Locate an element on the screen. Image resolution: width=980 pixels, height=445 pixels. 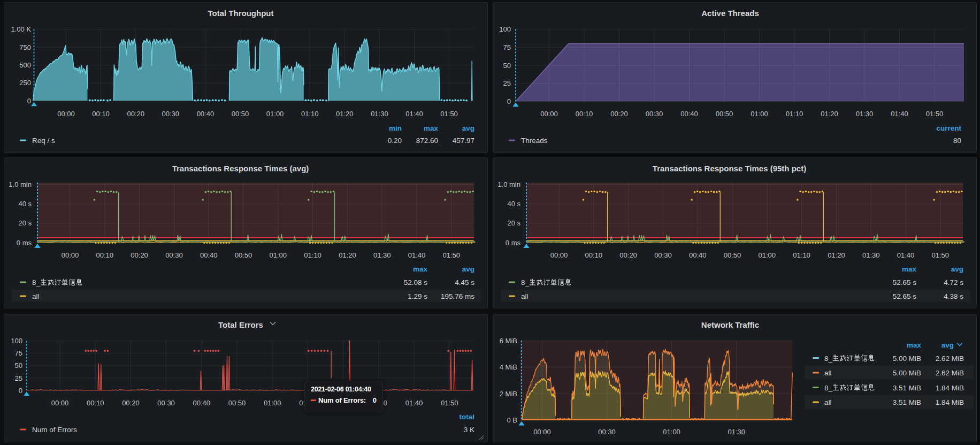
svg-text: min is located at coordinates (395, 129).